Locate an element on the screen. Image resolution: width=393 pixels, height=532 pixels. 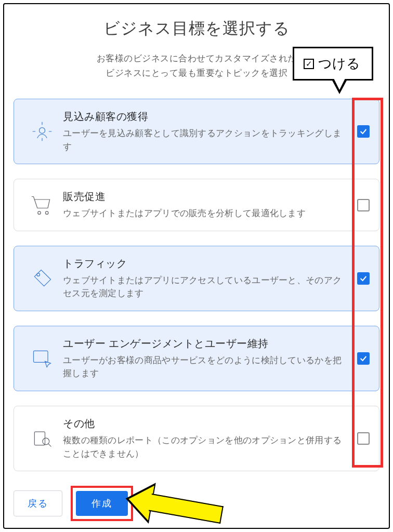
option-desc: ウェブサイトまたはアプリでの販売を分析して最適化します is located at coordinates (206, 214).